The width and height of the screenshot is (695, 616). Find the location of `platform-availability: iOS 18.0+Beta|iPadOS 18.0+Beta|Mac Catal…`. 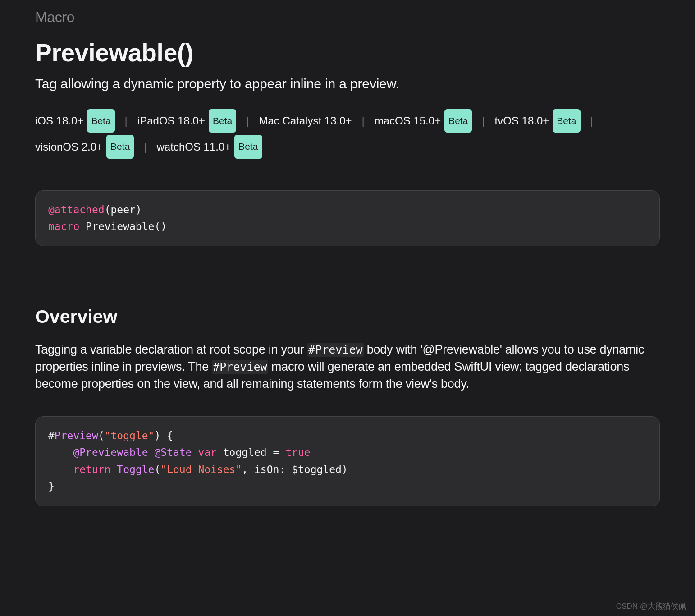

platform-availability: iOS 18.0+Beta|iPadOS 18.0+Beta|Mac Catal… is located at coordinates (348, 133).